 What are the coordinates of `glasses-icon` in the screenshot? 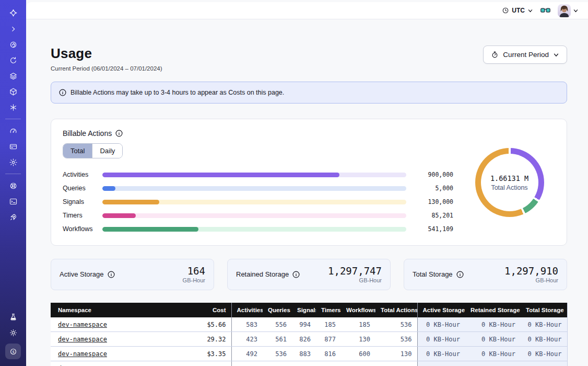 It's located at (545, 10).